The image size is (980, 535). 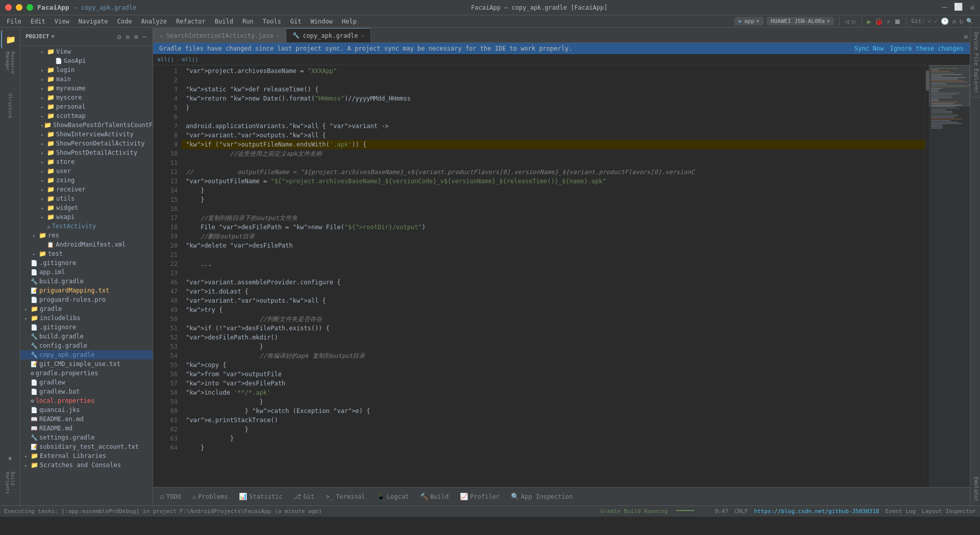 I want to click on menu-help: Help, so click(x=349, y=21).